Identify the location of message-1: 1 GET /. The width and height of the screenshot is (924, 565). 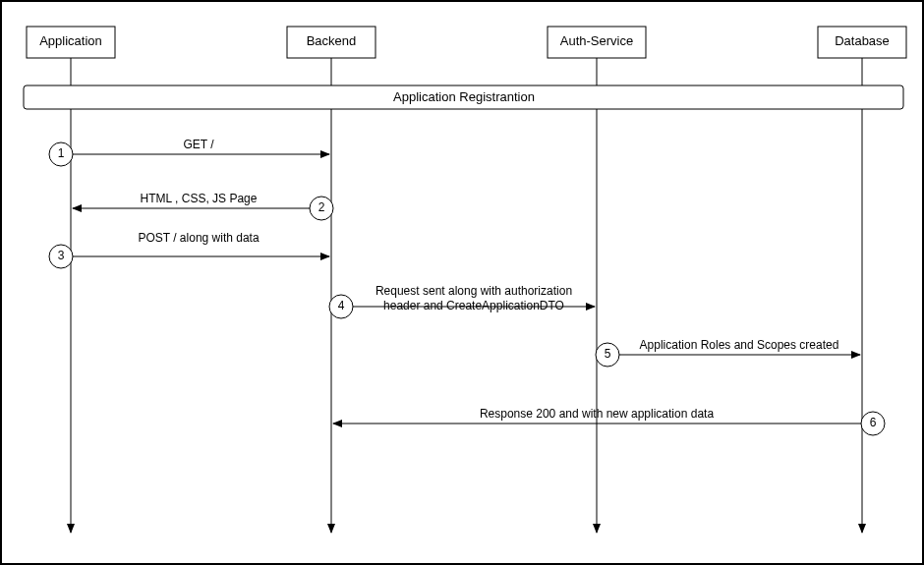
(189, 151).